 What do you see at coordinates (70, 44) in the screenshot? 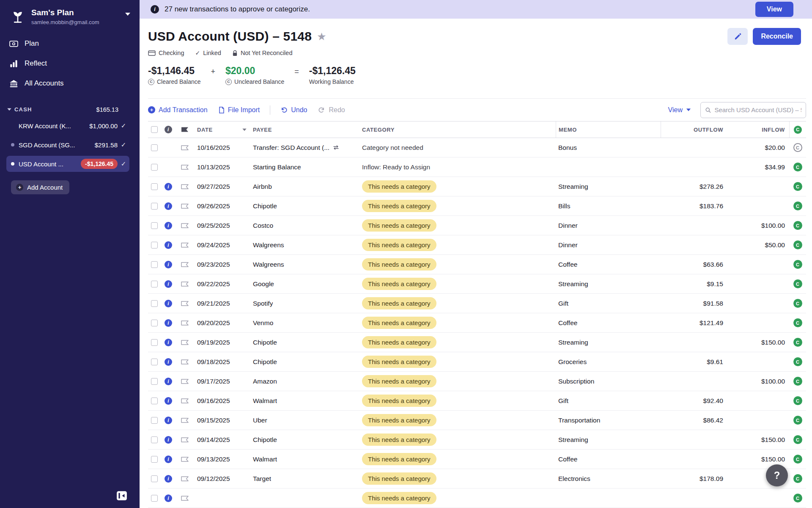
I see `sidebar-item-plan: Plan` at bounding box center [70, 44].